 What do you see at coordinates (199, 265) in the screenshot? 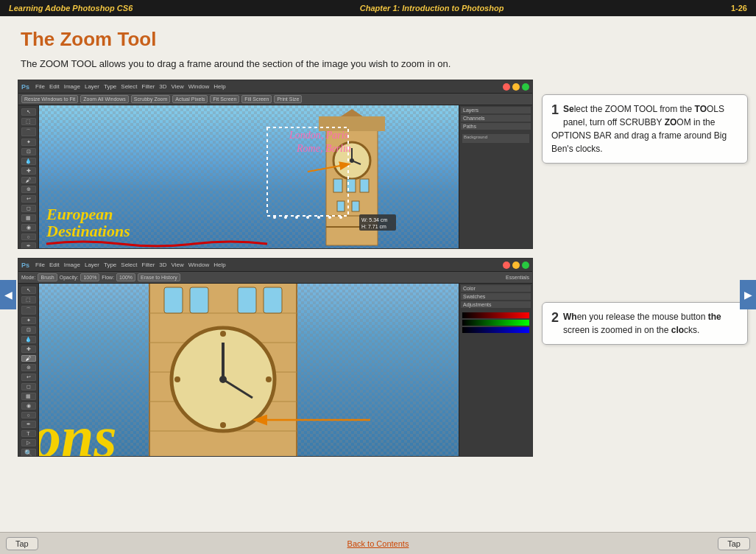
I see `ps-menu-window-2: Window` at bounding box center [199, 265].